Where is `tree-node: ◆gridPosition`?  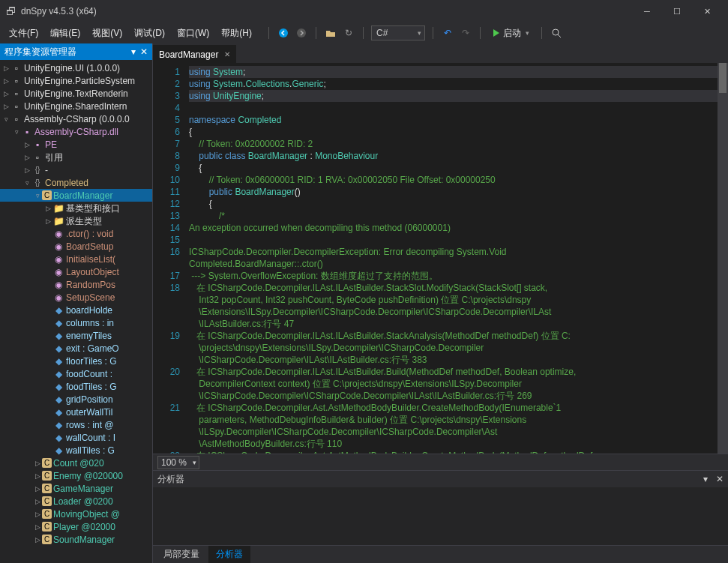 tree-node: ◆gridPosition is located at coordinates (76, 399).